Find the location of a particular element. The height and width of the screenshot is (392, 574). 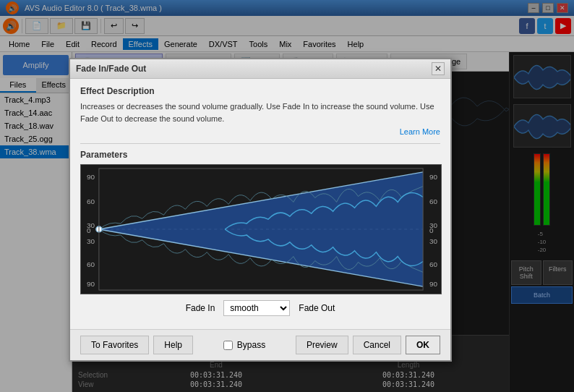

to-favorites-button: To Favorites is located at coordinates (114, 345).